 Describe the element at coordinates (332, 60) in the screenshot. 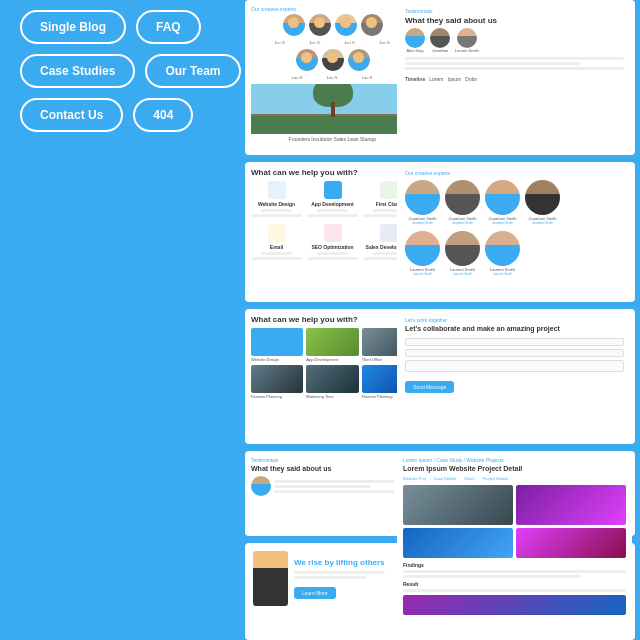

I see `team-avatars-row2` at that location.